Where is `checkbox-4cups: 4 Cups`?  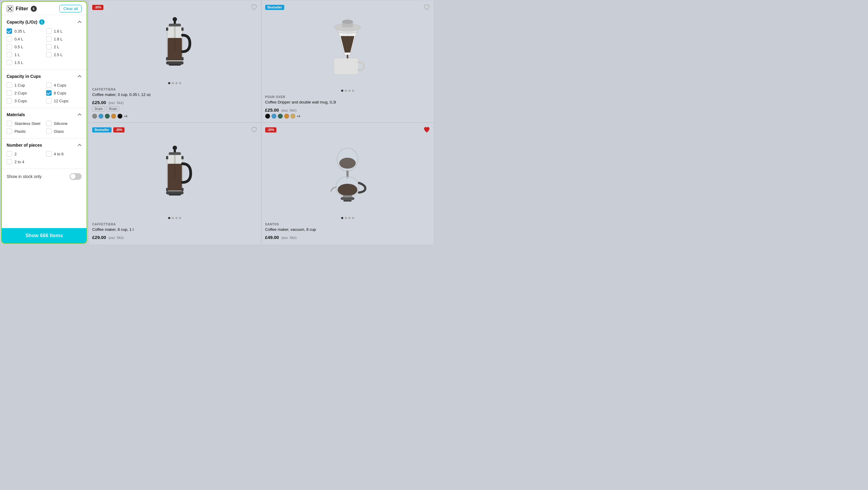 checkbox-4cups: 4 Cups is located at coordinates (64, 85).